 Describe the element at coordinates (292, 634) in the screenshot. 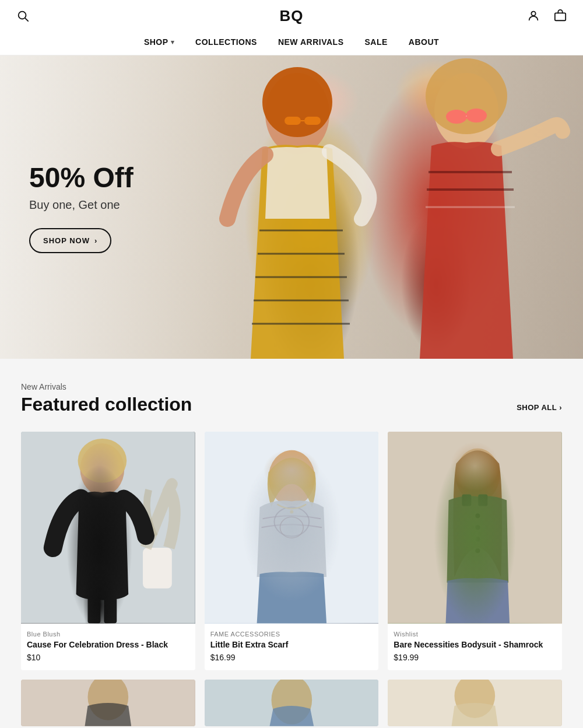

I see `product-brand: FAME ACCESSORIES` at that location.